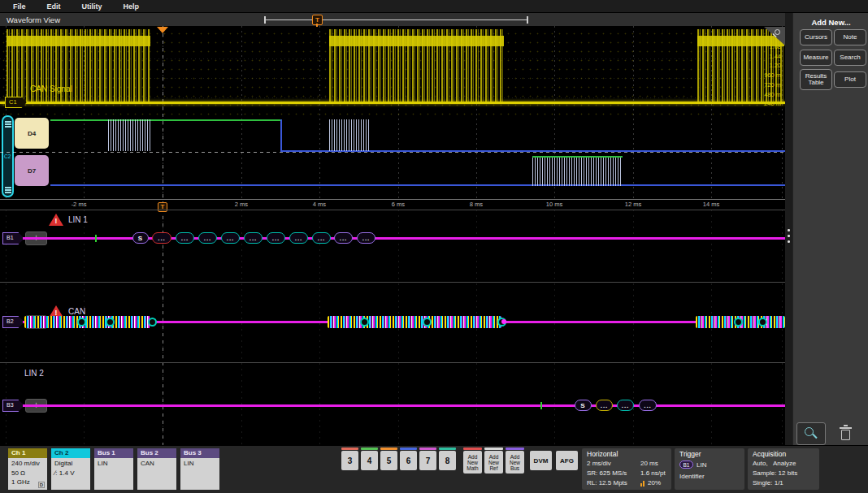 The height and width of the screenshot is (493, 868). Describe the element at coordinates (166, 120) in the screenshot. I see `d4-high-line` at that location.